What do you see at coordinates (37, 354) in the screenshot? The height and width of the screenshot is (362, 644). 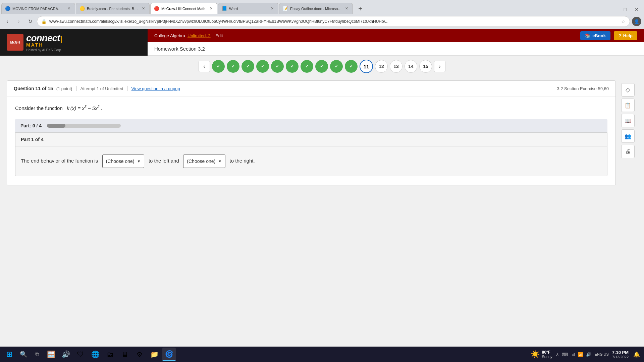 I see `taskview-button: ⧉` at bounding box center [37, 354].